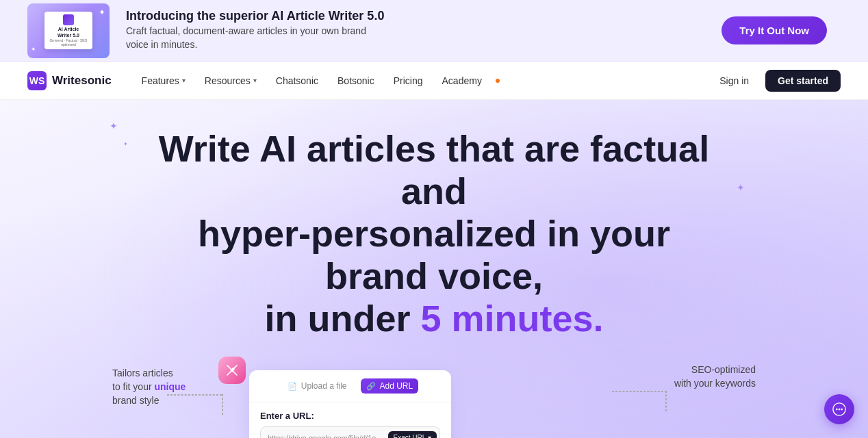 The height and width of the screenshot is (438, 868). Describe the element at coordinates (397, 386) in the screenshot. I see `add-url-label: Add URL` at that location.